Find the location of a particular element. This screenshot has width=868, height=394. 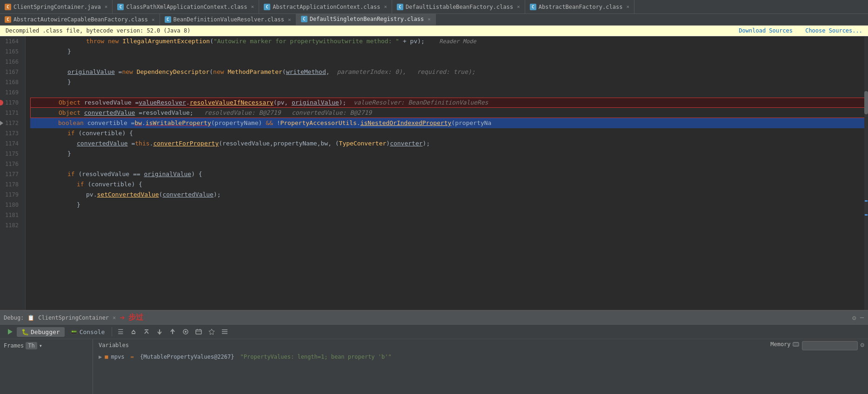

debug-minimize: − is located at coordinates (862, 318).